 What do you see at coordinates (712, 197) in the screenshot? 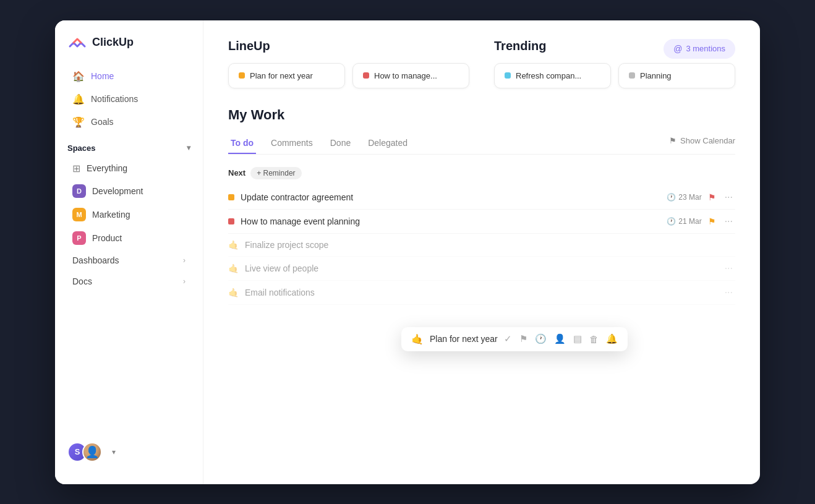
I see `task1-flag-icon: ⚑` at bounding box center [712, 197].